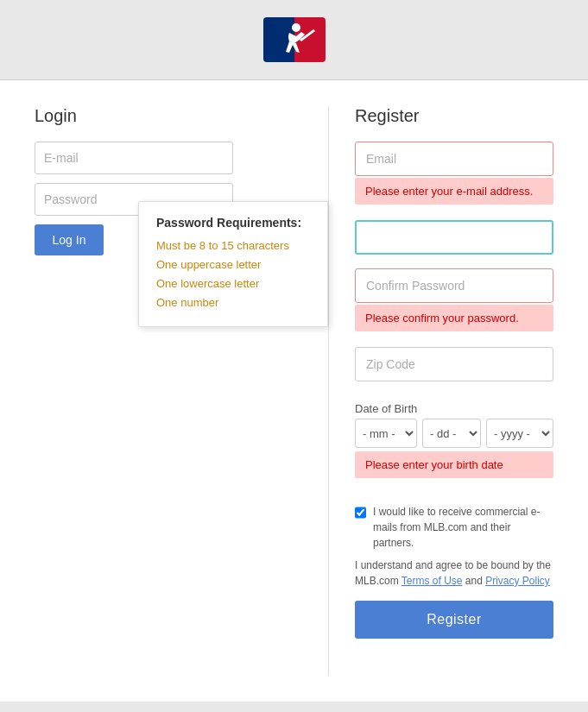 The width and height of the screenshot is (588, 712). I want to click on password-requirements-tooltip: Password Requirements: Must be 8 to 15 c…, so click(233, 264).